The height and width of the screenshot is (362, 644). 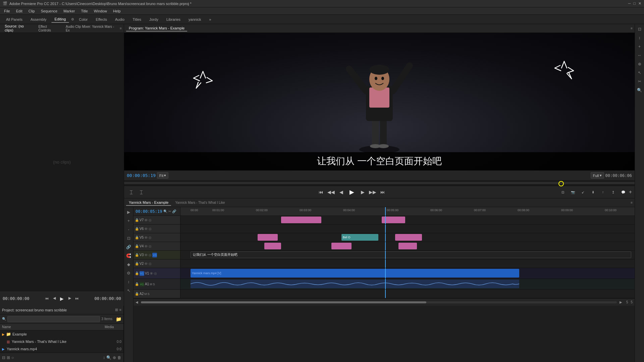 I want to click on track-v3-active-badge: V3, so click(x=155, y=255).